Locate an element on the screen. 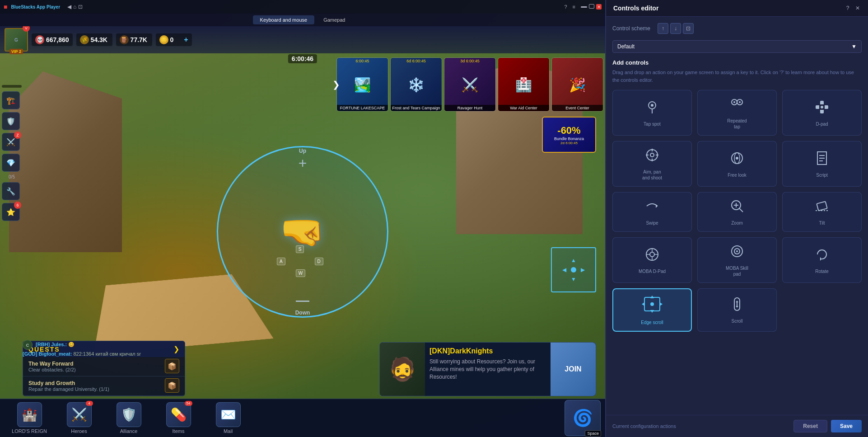  event-card-event-center: 🎉 Event Center is located at coordinates (577, 85).